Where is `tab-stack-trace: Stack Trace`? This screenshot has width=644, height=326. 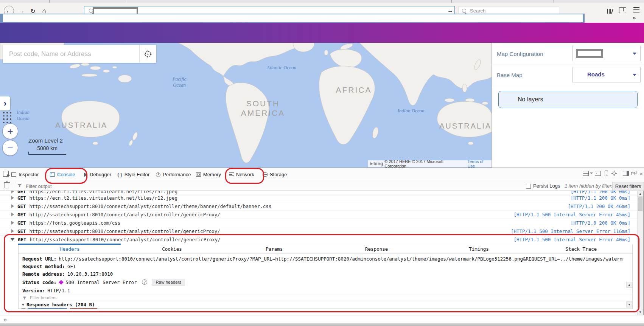
tab-stack-trace: Stack Trace is located at coordinates (581, 249).